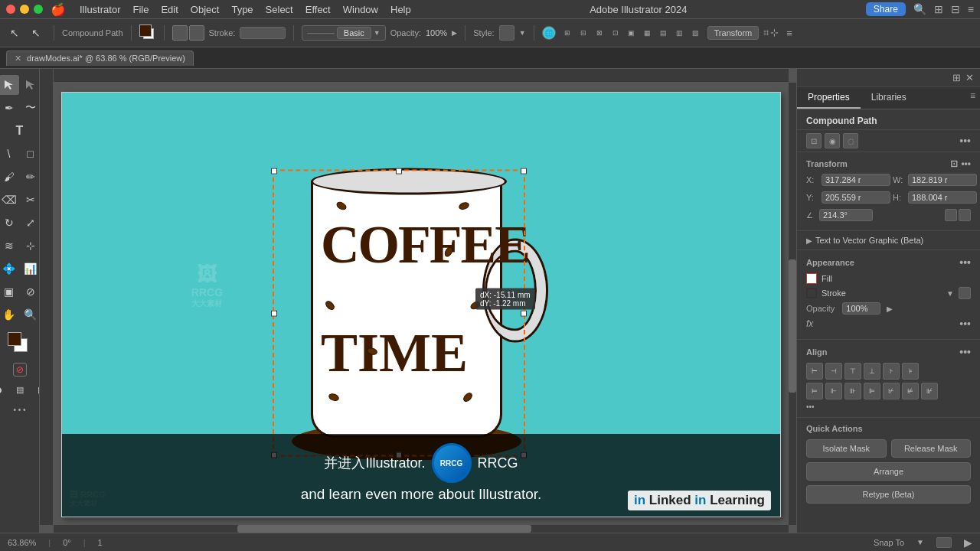  Describe the element at coordinates (15, 33) in the screenshot. I see `select-tool-icon: ↖` at that location.